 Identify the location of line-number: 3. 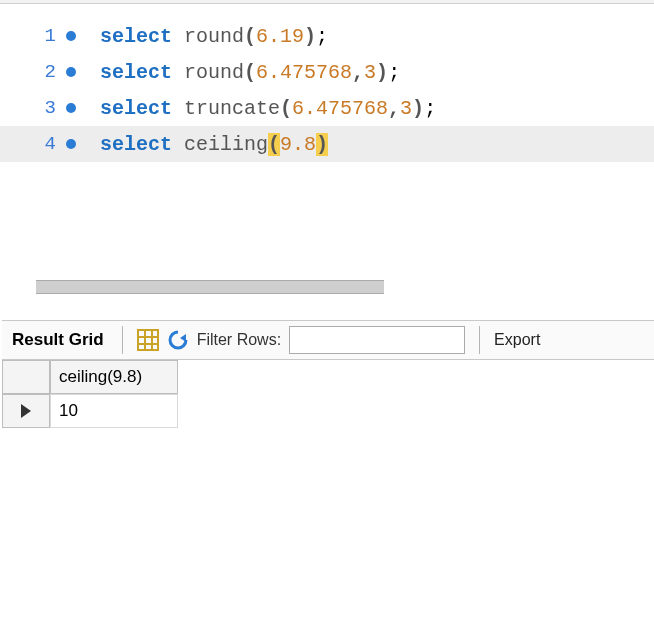
(33, 108).